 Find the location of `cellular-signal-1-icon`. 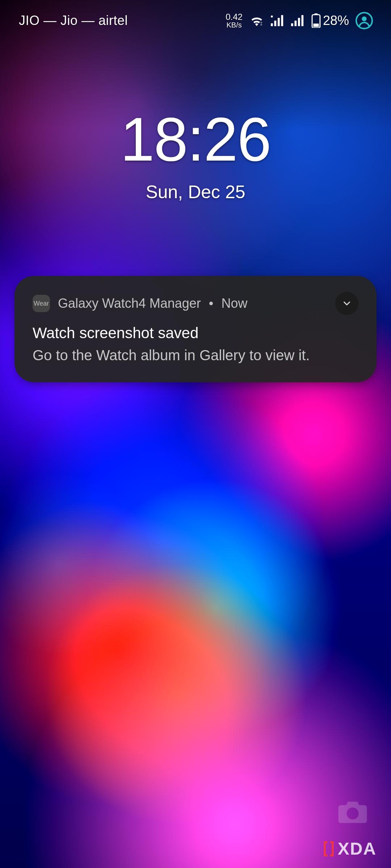

cellular-signal-1-icon is located at coordinates (278, 21).